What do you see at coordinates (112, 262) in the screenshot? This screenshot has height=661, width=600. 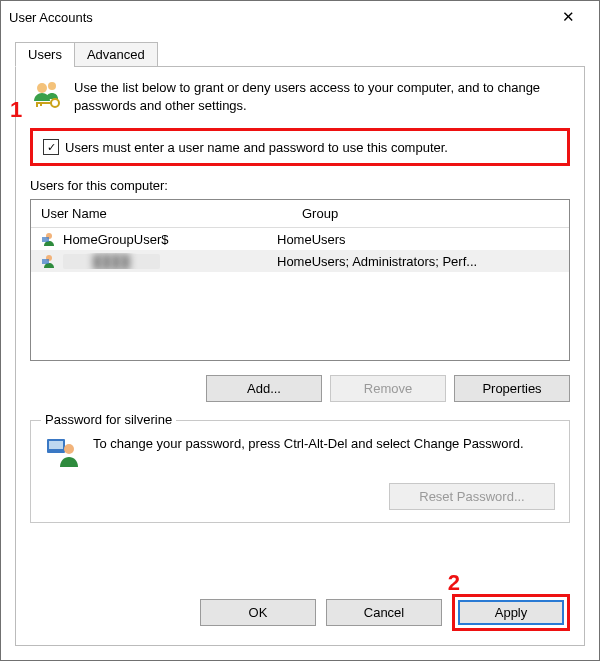 I see `cell-user-name: ████` at bounding box center [112, 262].